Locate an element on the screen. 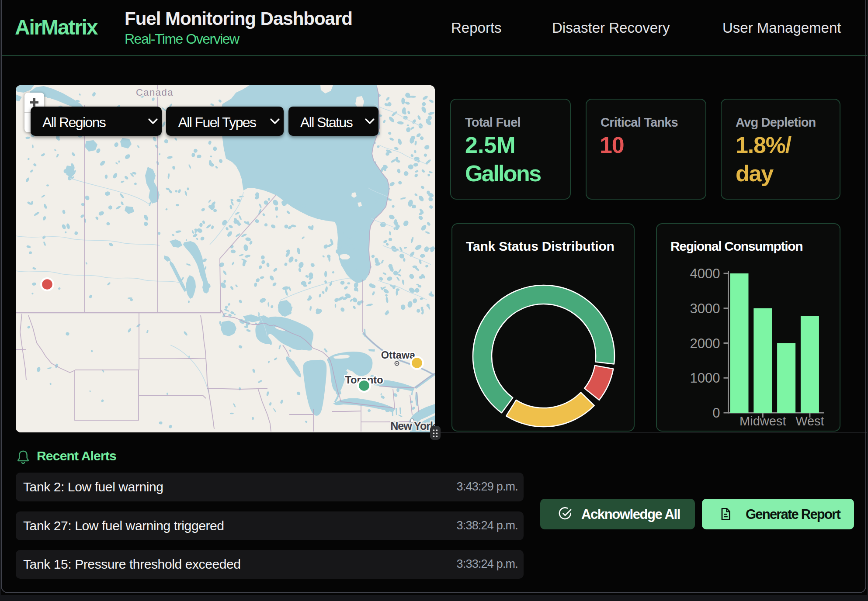 Image resolution: width=868 pixels, height=601 pixels. svg-text: 0 is located at coordinates (716, 413).